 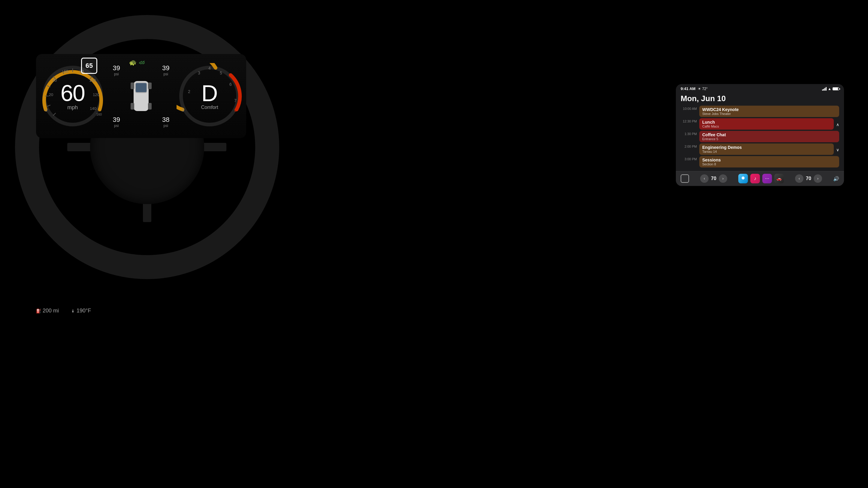 I want to click on signal-bars, so click(x=824, y=89).